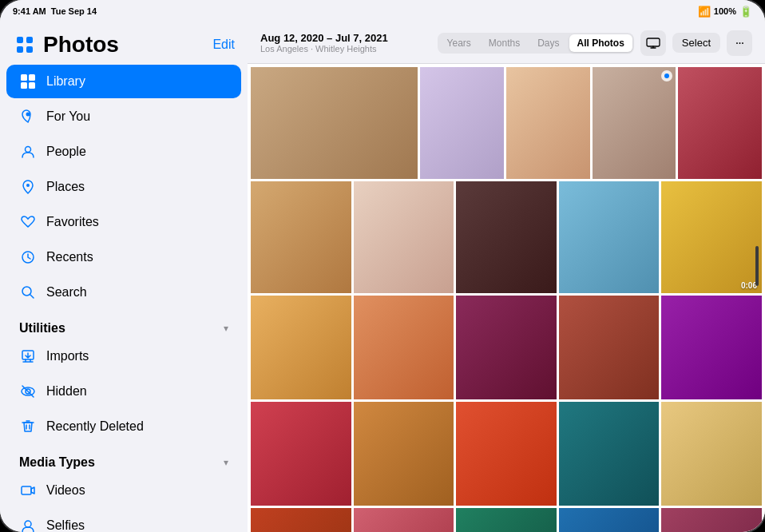  What do you see at coordinates (28, 117) in the screenshot?
I see `for-you-icon` at bounding box center [28, 117].